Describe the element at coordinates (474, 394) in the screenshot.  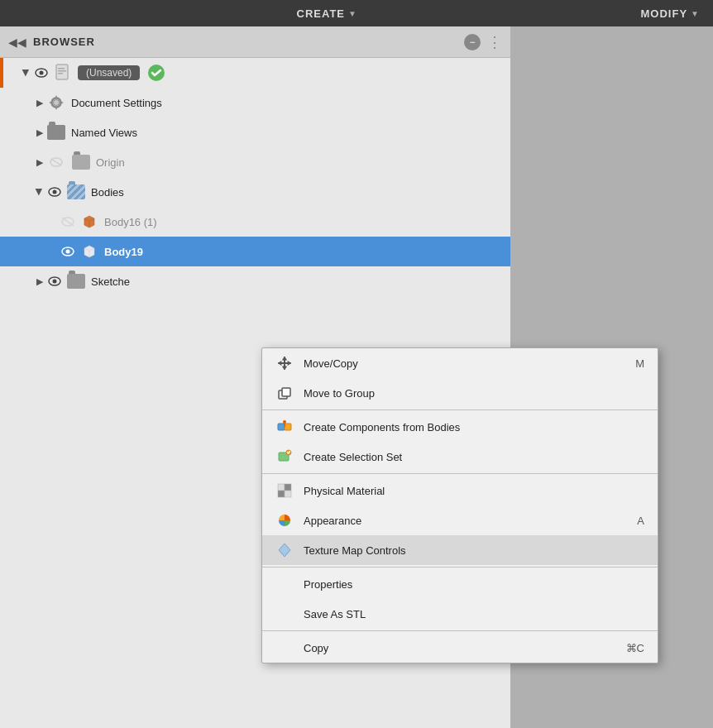
I see `move-to-group-label: Move to Group` at that location.